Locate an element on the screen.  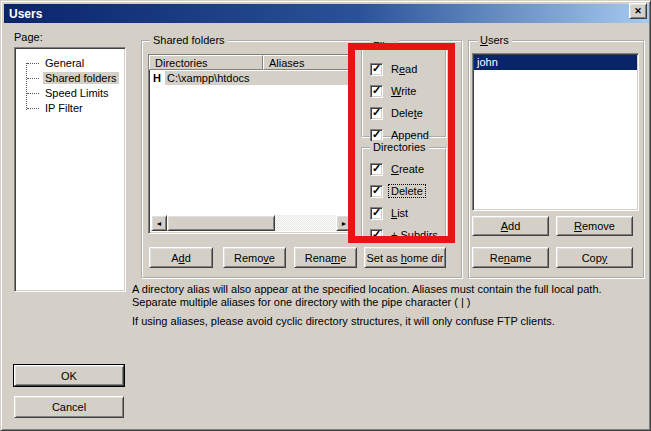
user-list-item-john: john is located at coordinates (556, 62).